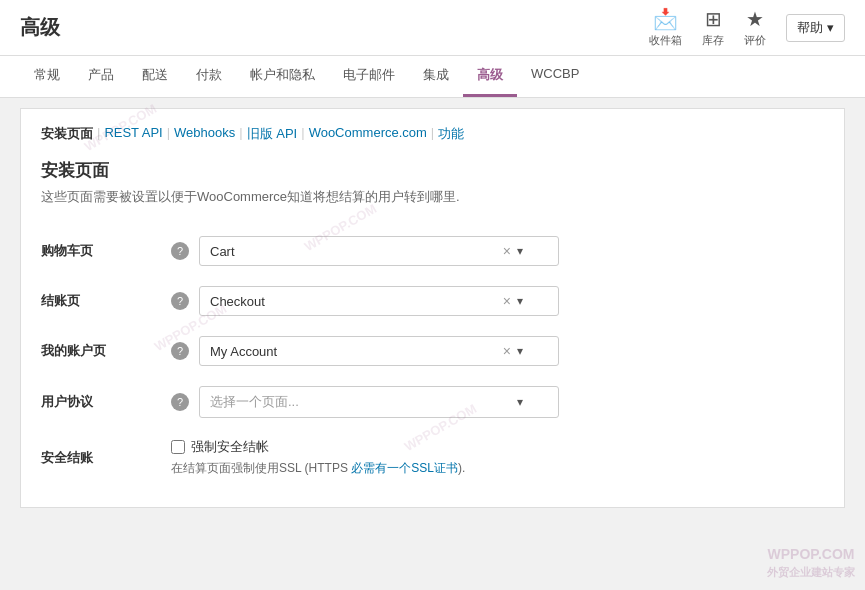 The height and width of the screenshot is (590, 865). I want to click on help-label: 帮助, so click(810, 28).